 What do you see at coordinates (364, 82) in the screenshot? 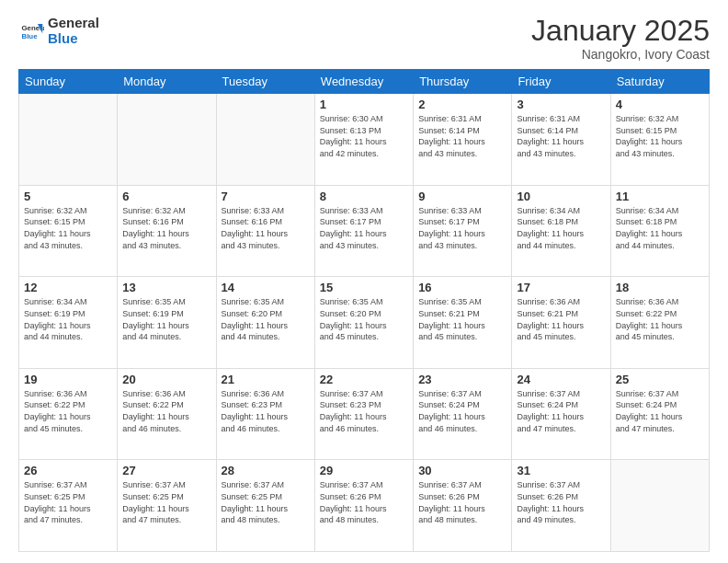
I see `calendar-header-row: SundayMondayTuesdayWednesdayThursdayFrid…` at bounding box center [364, 82].